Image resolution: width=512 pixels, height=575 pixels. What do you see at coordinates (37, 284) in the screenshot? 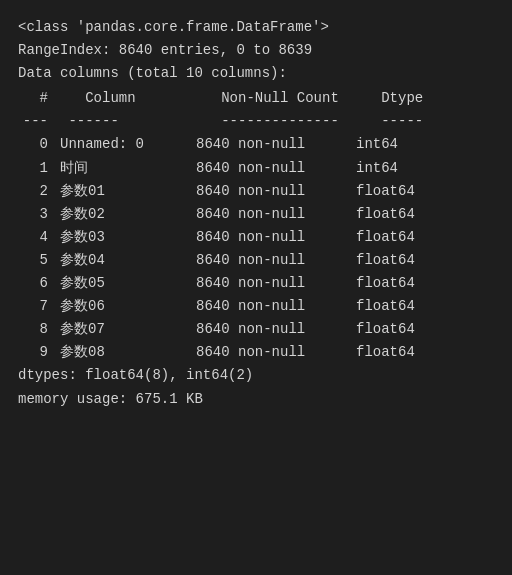
I see `cell-index: 6` at bounding box center [37, 284].